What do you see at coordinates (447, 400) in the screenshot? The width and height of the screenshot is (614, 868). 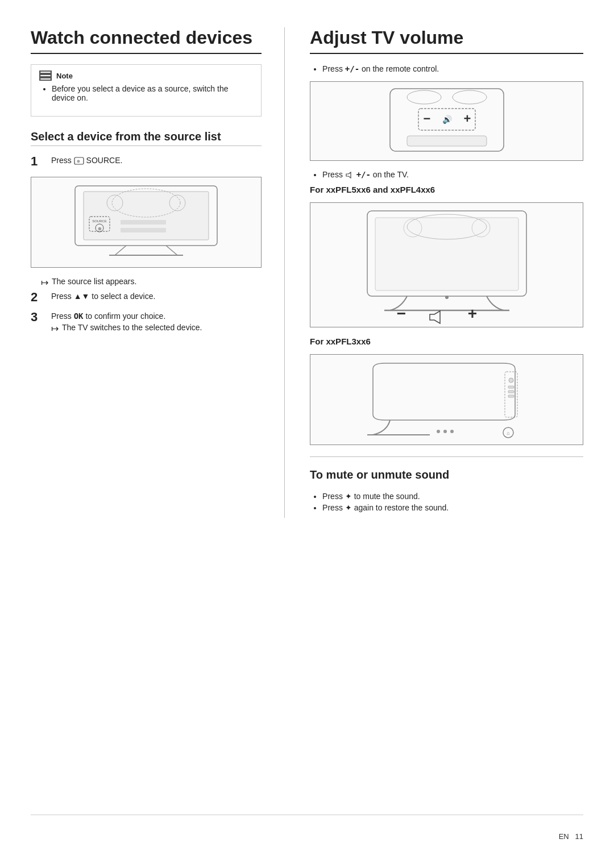 I see `tv-side-diagram: ⌂` at bounding box center [447, 400].